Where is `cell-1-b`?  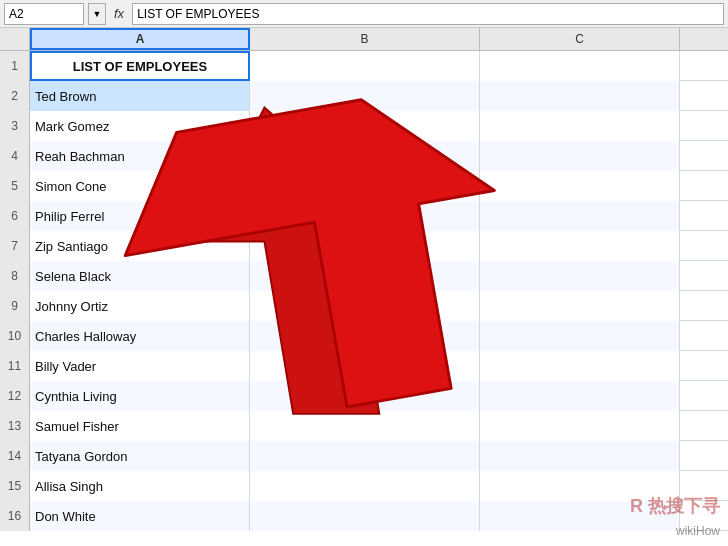 cell-1-b is located at coordinates (365, 66).